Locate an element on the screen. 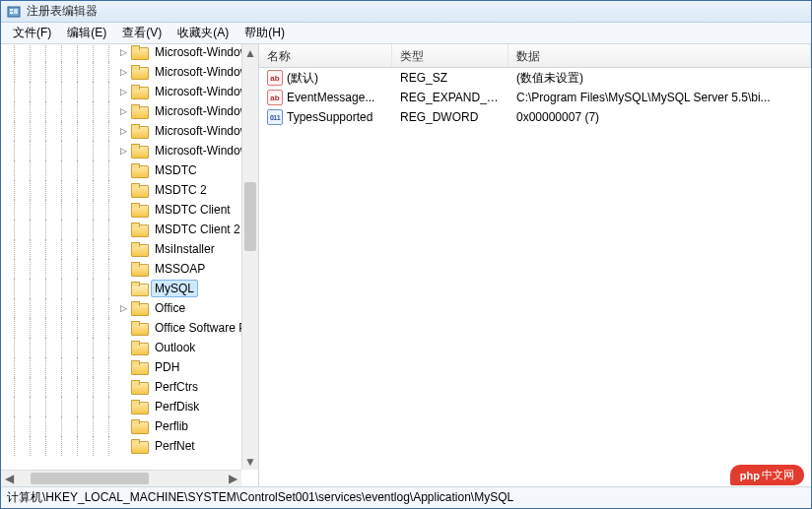 This screenshot has height=509, width=812. tree-item: PerfNet is located at coordinates (130, 446).